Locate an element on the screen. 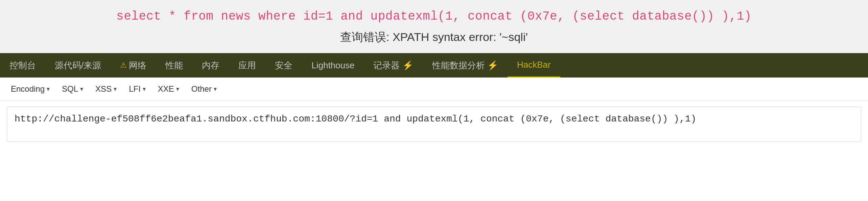  nav-label: 源代码/来源 is located at coordinates (78, 66).